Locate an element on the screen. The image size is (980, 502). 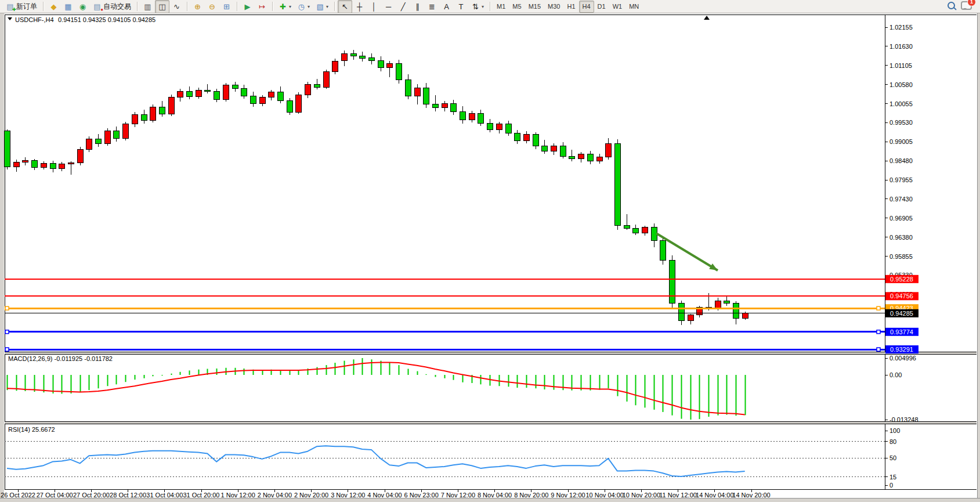
fibonacci-button: ≣ is located at coordinates (432, 7).